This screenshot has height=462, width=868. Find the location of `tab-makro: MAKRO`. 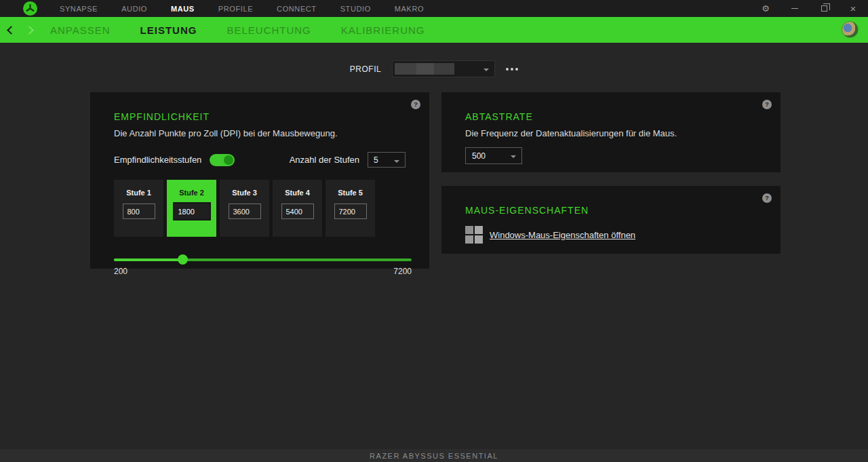

tab-makro: MAKRO is located at coordinates (410, 9).